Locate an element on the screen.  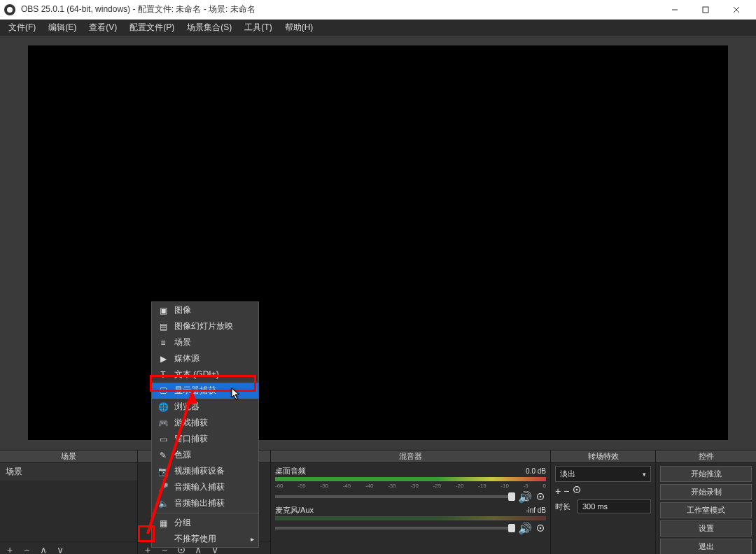
maximize-button is located at coordinates (706, 10).